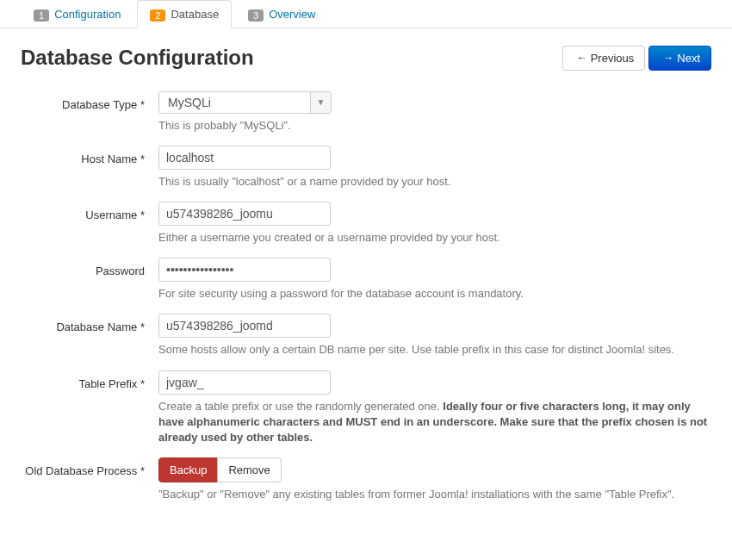 This screenshot has height=560, width=732. What do you see at coordinates (90, 224) in the screenshot?
I see `username-label: Username *` at bounding box center [90, 224].